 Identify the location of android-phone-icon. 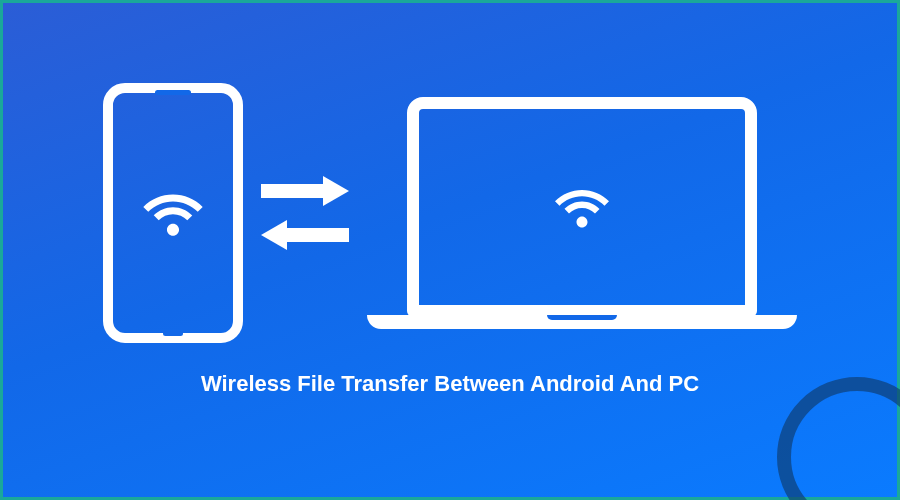
(173, 213).